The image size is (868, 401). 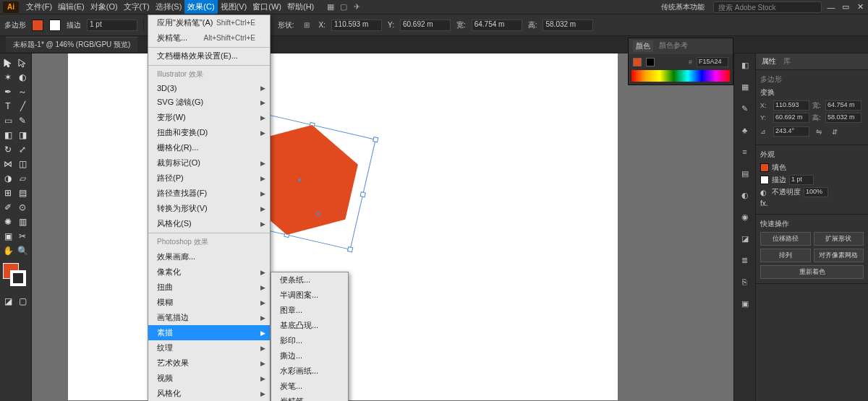 What do you see at coordinates (765, 168) in the screenshot?
I see `panel-fill-swatch` at bounding box center [765, 168].